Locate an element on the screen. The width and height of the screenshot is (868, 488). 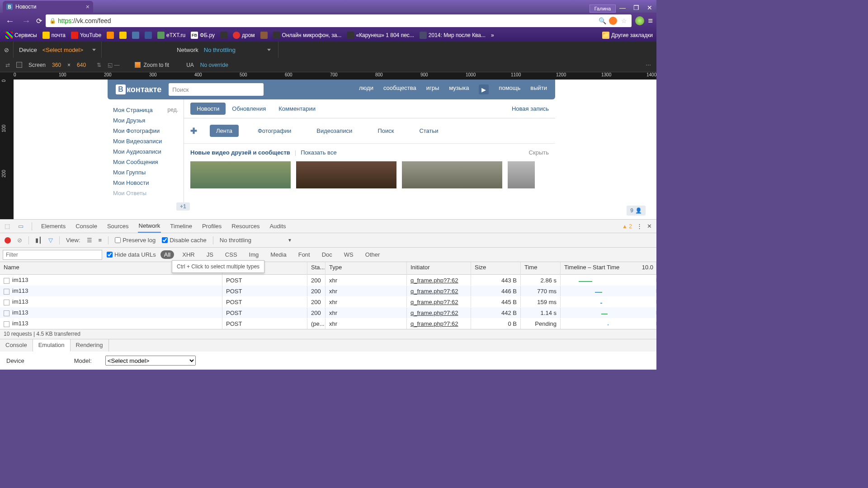
star-icon: ☆ is located at coordinates (624, 21).